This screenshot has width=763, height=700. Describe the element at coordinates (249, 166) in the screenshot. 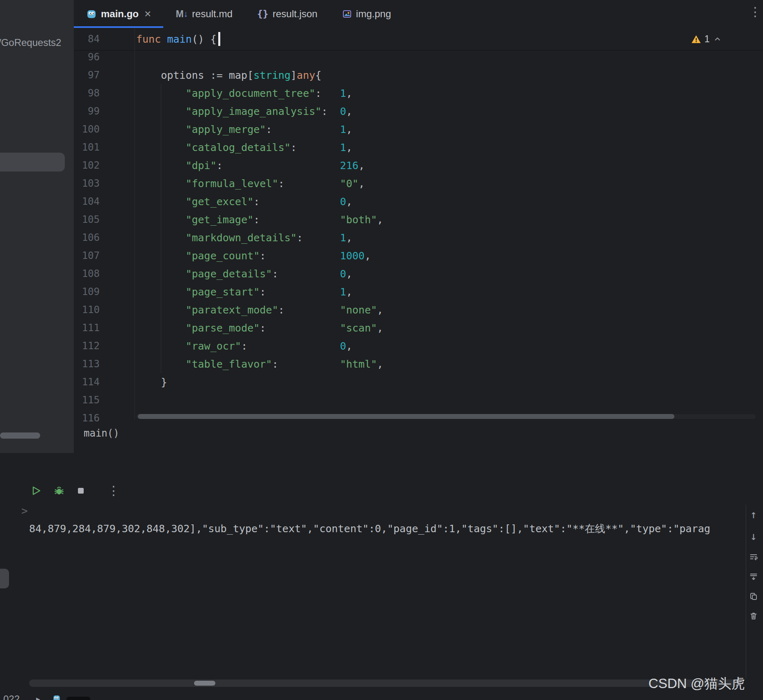

I see `code-line: "dpi": 216,` at that location.